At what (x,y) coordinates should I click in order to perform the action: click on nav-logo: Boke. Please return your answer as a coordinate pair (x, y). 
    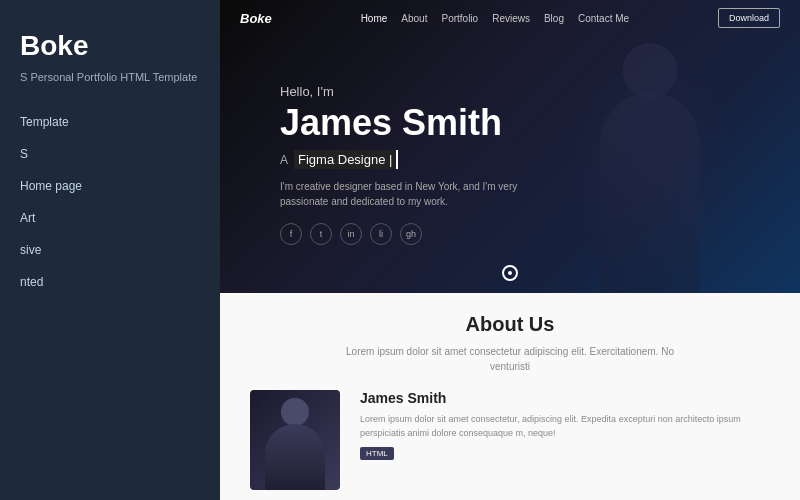
    Looking at the image, I should click on (256, 18).